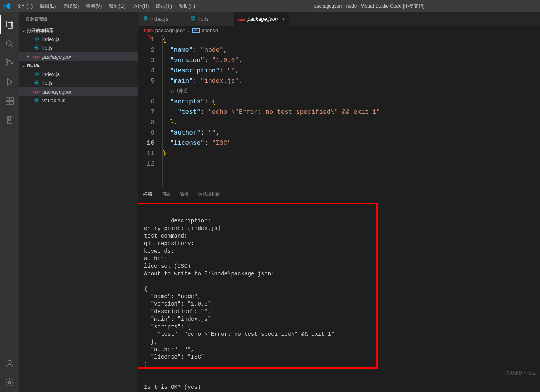  Describe the element at coordinates (10, 382) in the screenshot. I see `activity-settings-icon` at that location.